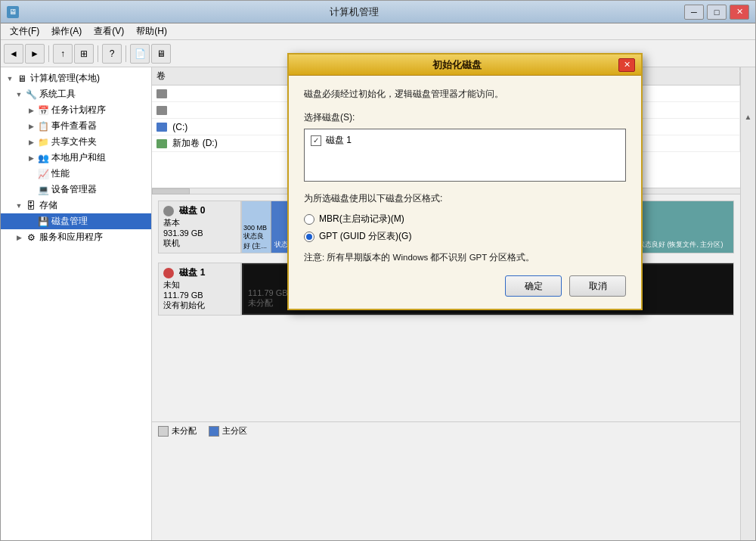  I want to click on ok-button: 确定, so click(534, 286).